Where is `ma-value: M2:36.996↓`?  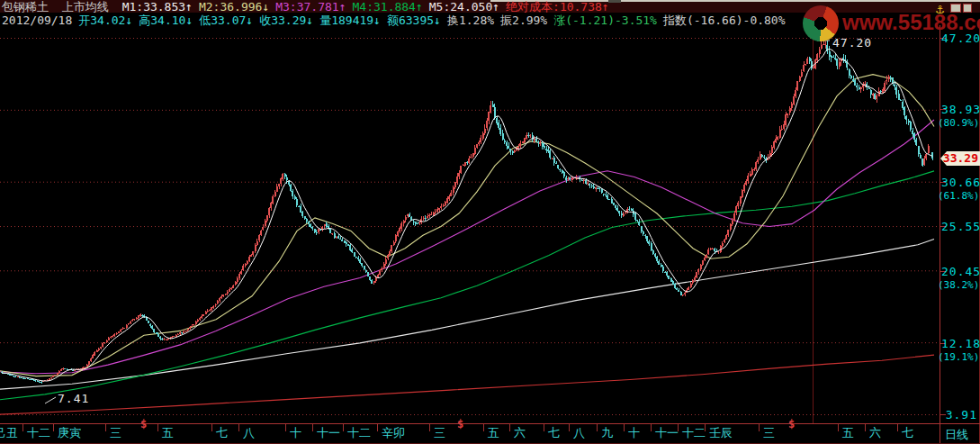
ma-value: M2:36.996↓ is located at coordinates (234, 7).